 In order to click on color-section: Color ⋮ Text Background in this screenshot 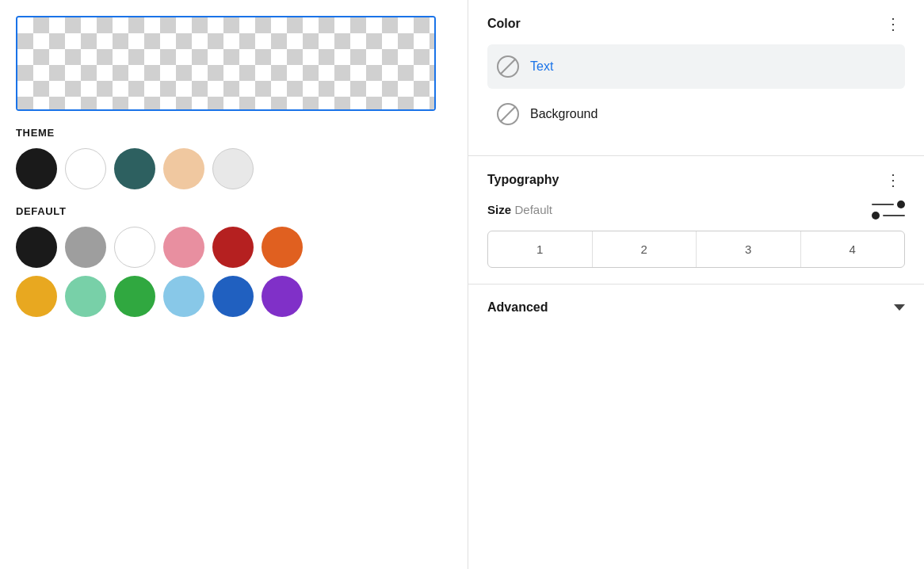, I will do `click(696, 78)`.